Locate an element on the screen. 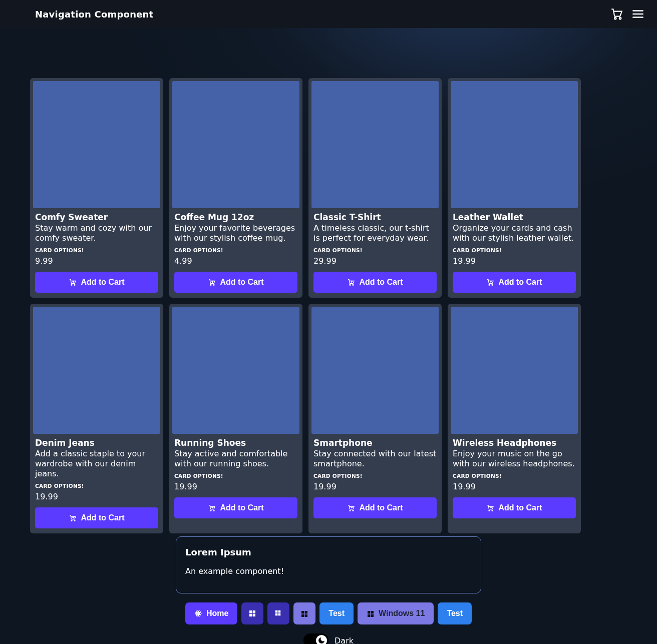 The width and height of the screenshot is (657, 644). windows11-button: Windows 11 is located at coordinates (396, 613).